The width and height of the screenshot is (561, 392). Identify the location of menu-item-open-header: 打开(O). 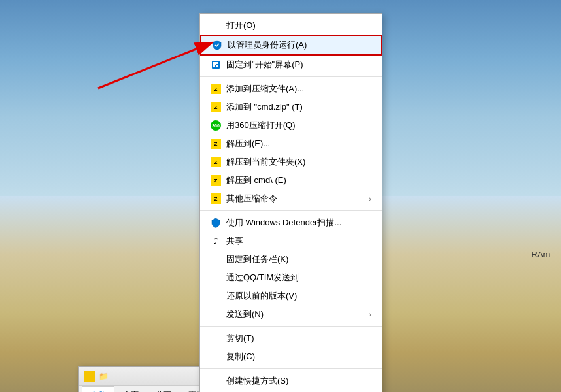
(291, 25).